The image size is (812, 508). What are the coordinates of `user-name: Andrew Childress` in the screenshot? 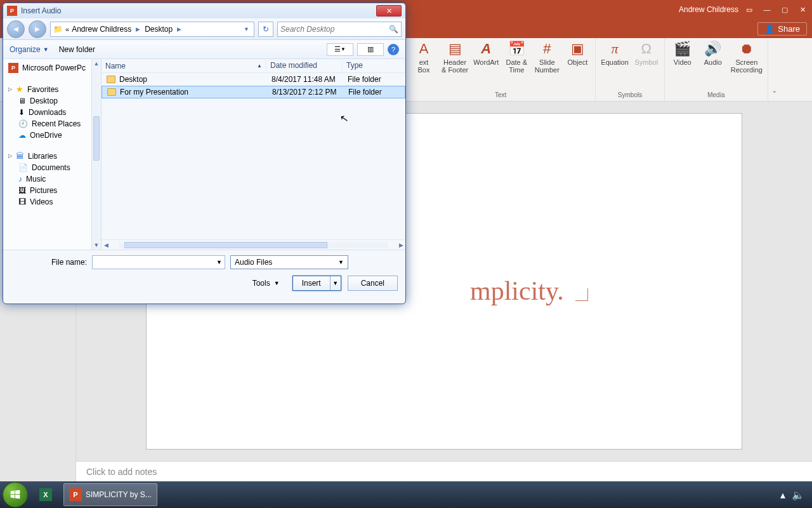 It's located at (709, 10).